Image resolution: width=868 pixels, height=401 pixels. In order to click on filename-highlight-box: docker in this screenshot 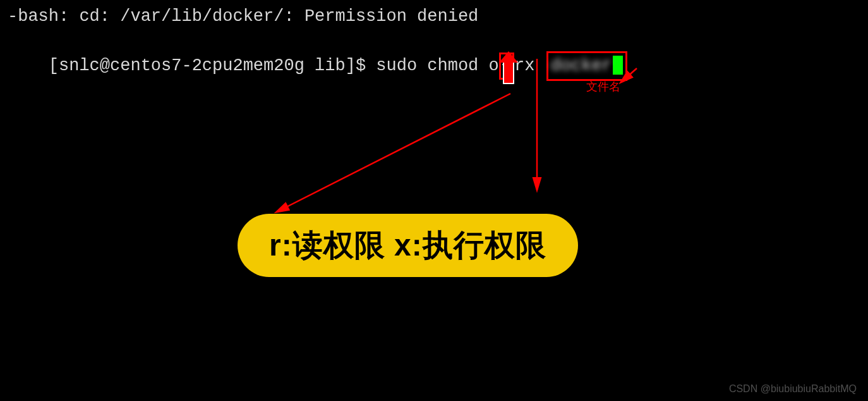, I will do `click(587, 66)`.